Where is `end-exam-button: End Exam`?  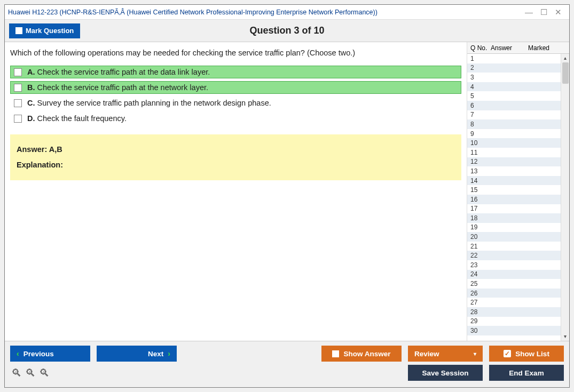
end-exam-button: End Exam is located at coordinates (526, 373).